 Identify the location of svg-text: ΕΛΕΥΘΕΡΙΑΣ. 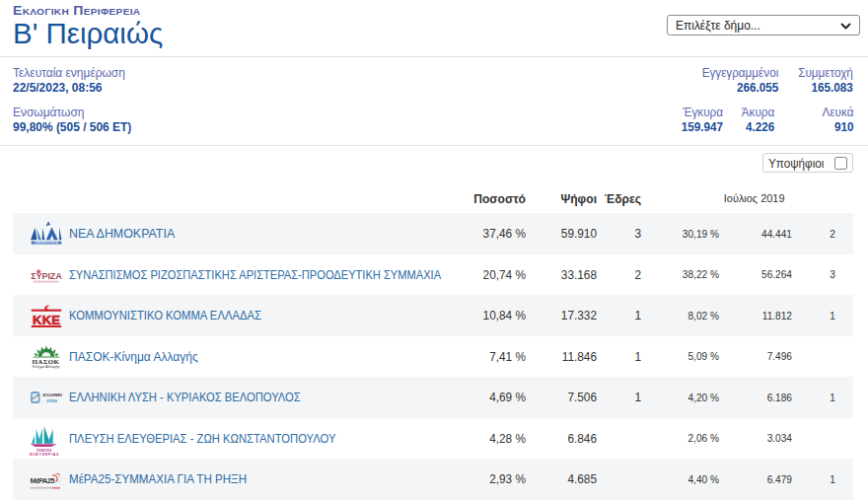
(44, 454).